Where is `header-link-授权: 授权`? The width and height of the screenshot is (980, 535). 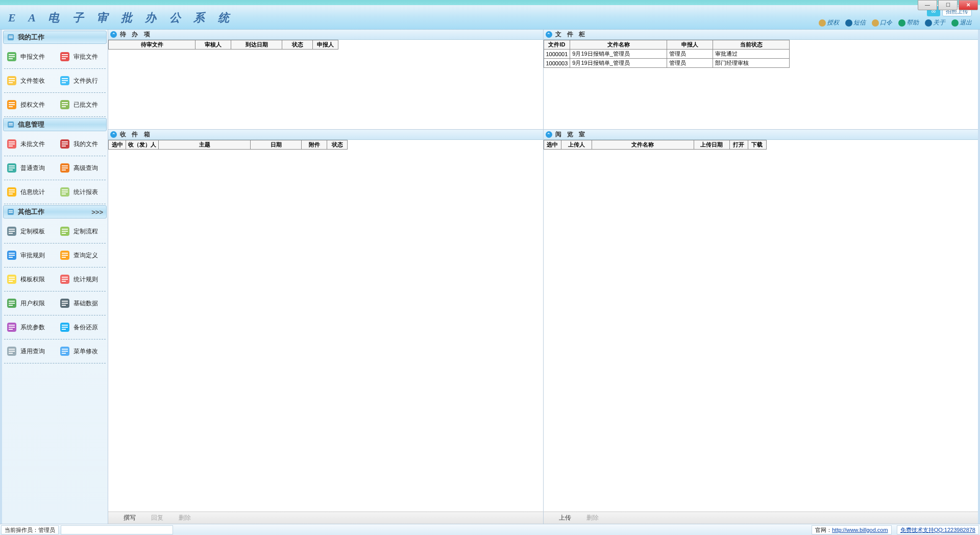
header-link-授权: 授权 is located at coordinates (829, 22).